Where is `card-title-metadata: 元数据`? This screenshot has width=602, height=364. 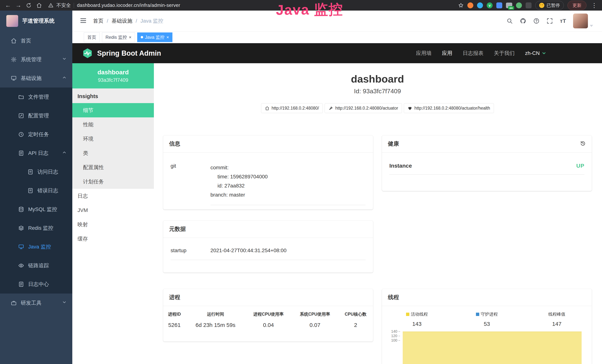
card-title-metadata: 元数据 is located at coordinates (177, 229).